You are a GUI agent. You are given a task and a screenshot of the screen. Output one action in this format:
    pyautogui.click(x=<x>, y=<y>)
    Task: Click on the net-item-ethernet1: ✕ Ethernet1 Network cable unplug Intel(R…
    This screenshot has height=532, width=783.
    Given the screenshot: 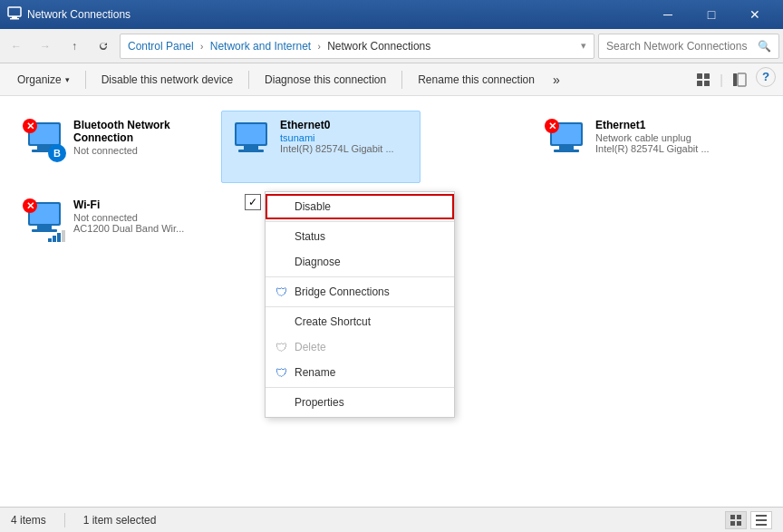 What is the action you would take?
    pyautogui.click(x=636, y=147)
    